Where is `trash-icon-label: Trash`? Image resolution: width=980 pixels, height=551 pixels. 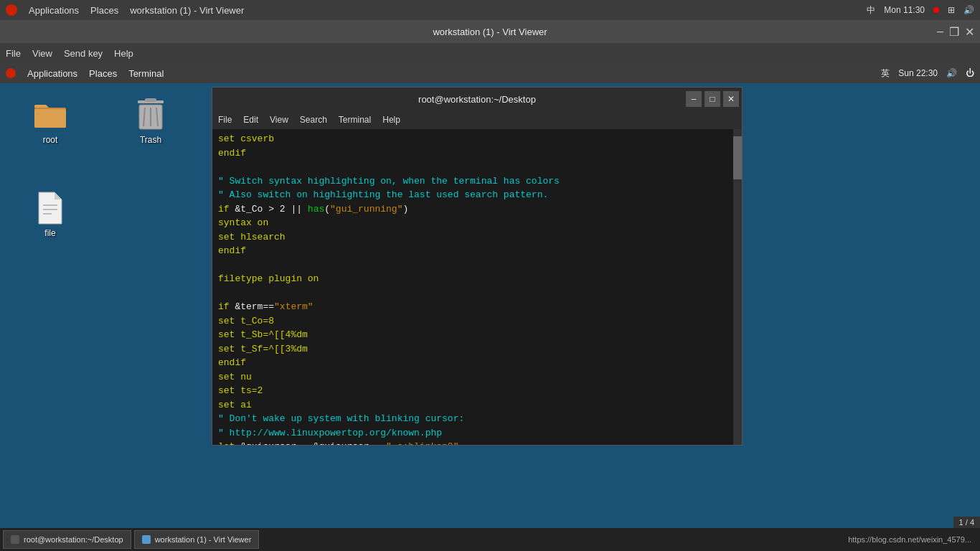 trash-icon-label: Trash is located at coordinates (151, 140).